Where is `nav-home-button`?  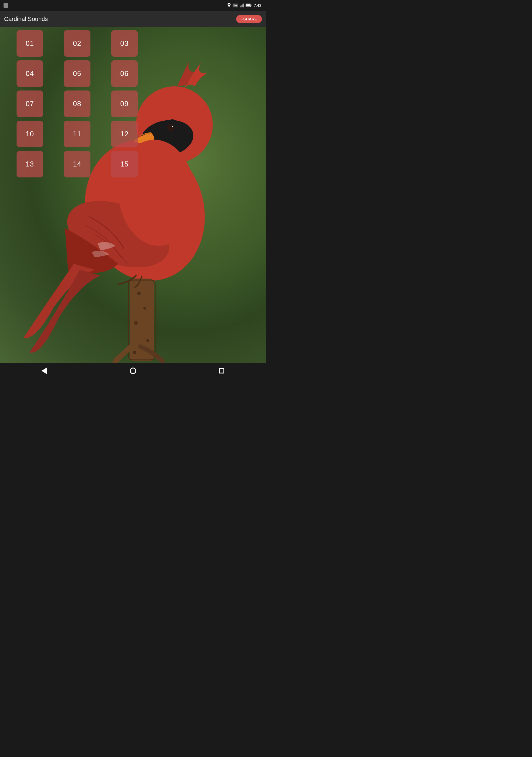
nav-home-button is located at coordinates (133, 371).